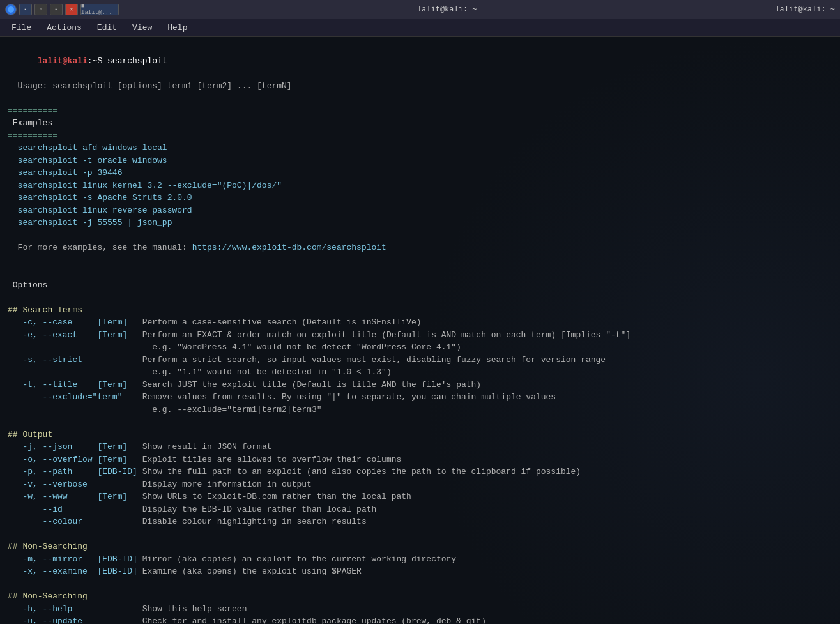  What do you see at coordinates (420, 559) in the screenshot?
I see `opt-m: -m, --mirror [EDB-ID] Mirror (aka copies…` at bounding box center [420, 559].